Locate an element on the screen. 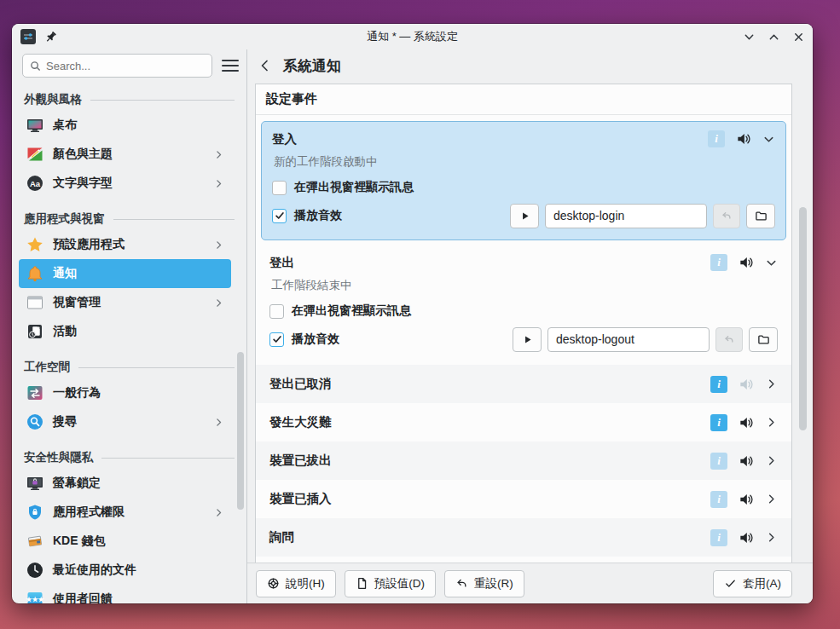 Image resolution: width=840 pixels, height=629 pixels. event-row-logout-canceled: 登出已取消 i is located at coordinates (524, 384).